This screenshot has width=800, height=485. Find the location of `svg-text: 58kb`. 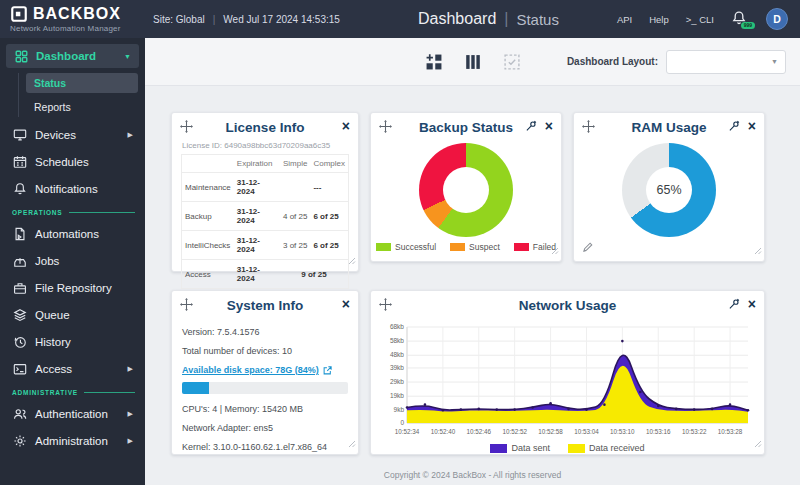

svg-text: 58kb is located at coordinates (397, 340).